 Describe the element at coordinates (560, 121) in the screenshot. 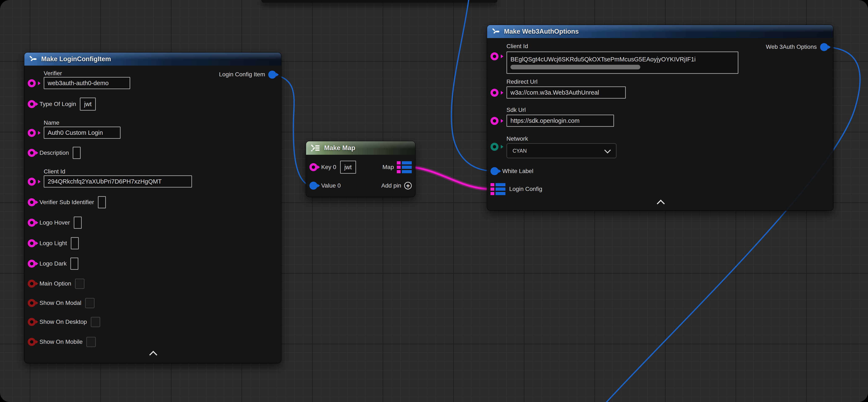

I see `sdk-url-input: https://sdk.openlogin.com` at that location.